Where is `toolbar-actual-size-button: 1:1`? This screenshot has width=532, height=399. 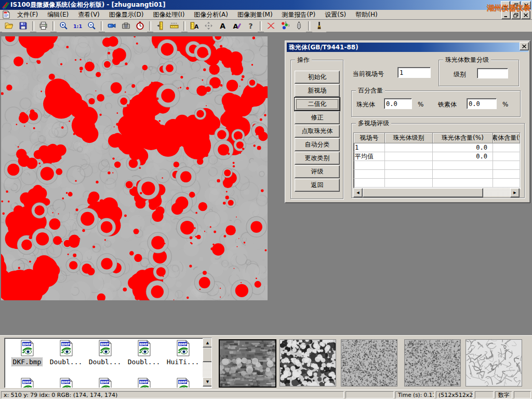 toolbar-actual-size-button: 1:1 is located at coordinates (78, 26).